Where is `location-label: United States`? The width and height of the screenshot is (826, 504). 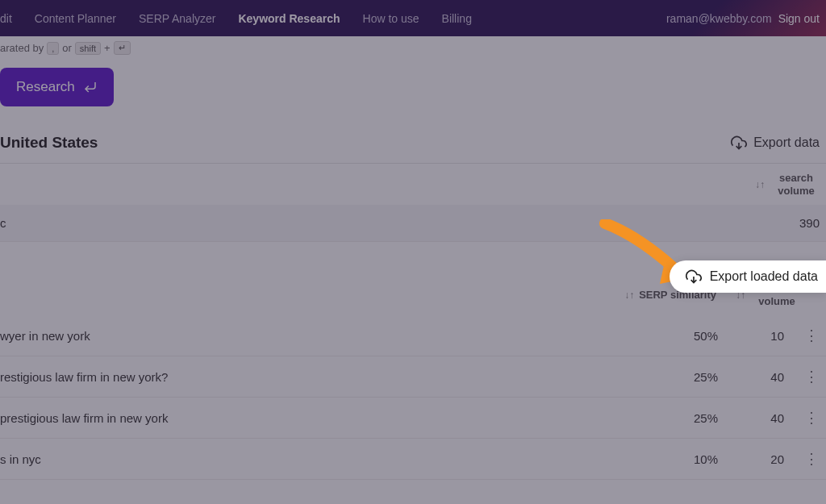 location-label: United States is located at coordinates (48, 143).